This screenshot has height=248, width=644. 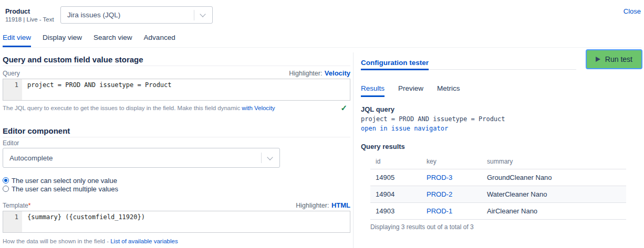 I want to click on main-tab-bar: Edit view Display view Search view Advan…, so click(x=322, y=41).